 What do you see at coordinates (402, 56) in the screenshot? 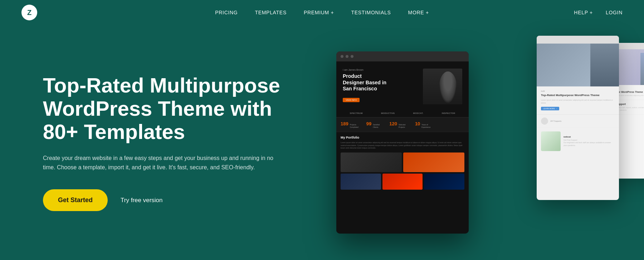
I see `browser-bar-main` at bounding box center [402, 56].